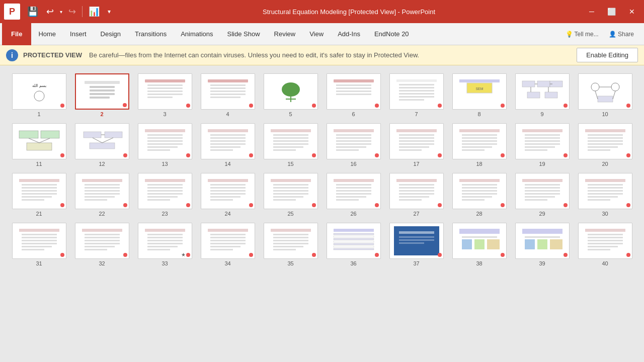 The width and height of the screenshot is (644, 362). What do you see at coordinates (39, 145) in the screenshot?
I see `slide-item-11: 11` at bounding box center [39, 145].